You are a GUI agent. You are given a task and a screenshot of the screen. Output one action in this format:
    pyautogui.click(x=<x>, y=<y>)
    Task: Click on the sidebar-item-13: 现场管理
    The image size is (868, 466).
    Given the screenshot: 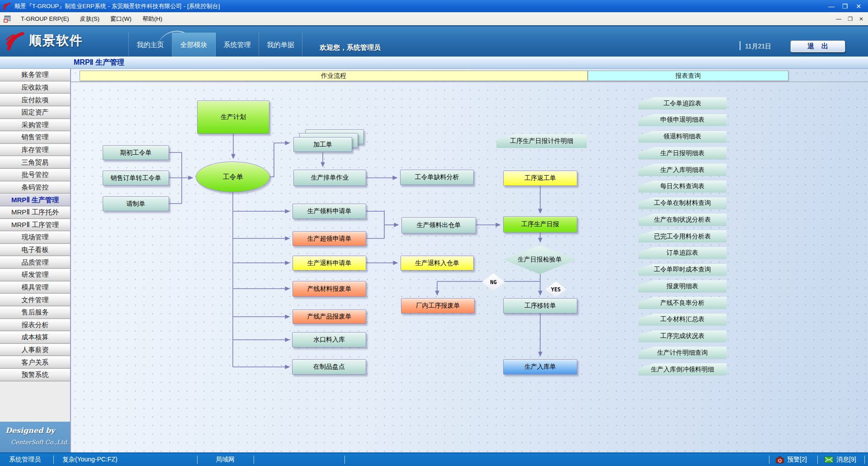 What is the action you would take?
    pyautogui.click(x=35, y=238)
    